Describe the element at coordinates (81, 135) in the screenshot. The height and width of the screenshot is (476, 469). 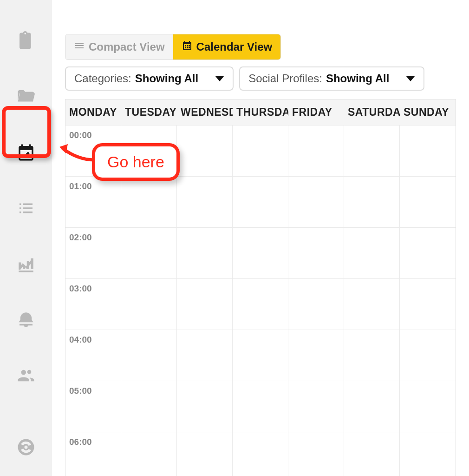
I see `time-label: 00:00` at that location.